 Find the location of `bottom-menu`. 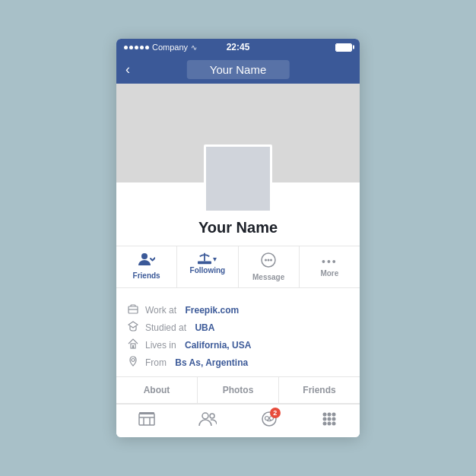

bottom-menu is located at coordinates (329, 421).